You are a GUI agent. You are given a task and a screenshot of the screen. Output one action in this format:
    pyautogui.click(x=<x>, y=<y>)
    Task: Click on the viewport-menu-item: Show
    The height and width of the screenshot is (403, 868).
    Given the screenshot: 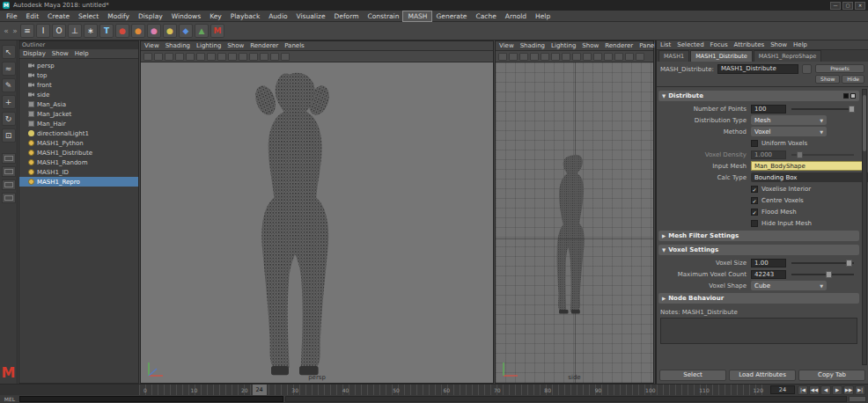 What is the action you would take?
    pyautogui.click(x=236, y=46)
    